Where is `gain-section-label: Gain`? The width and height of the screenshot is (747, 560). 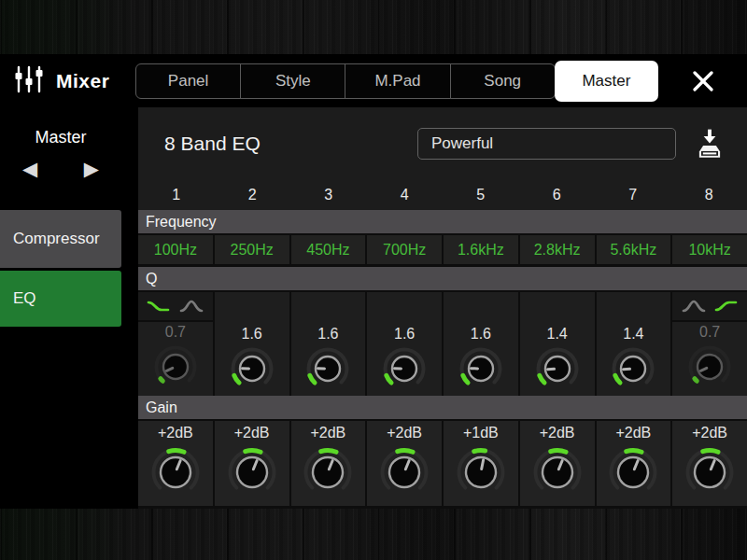
gain-section-label: Gain is located at coordinates (443, 407).